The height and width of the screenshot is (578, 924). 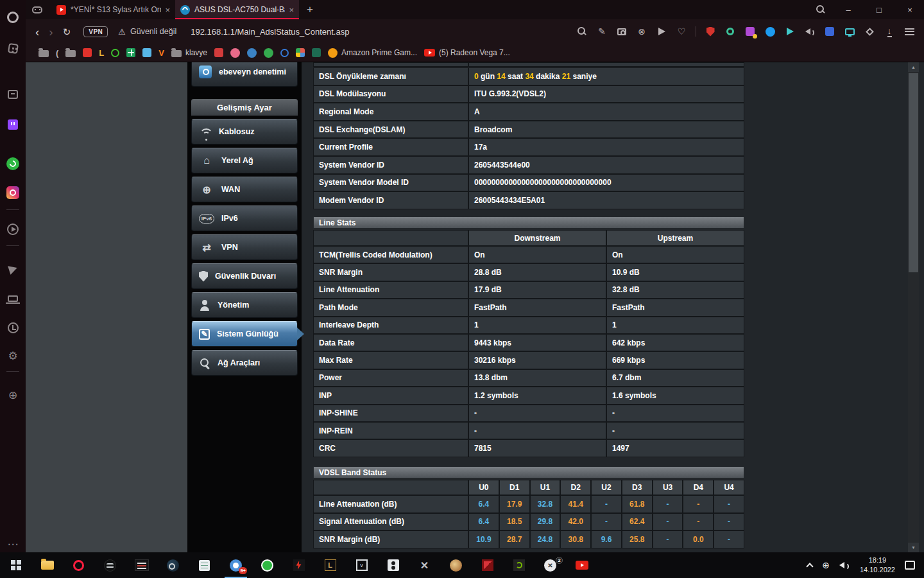 I want to click on blue-circle-app: 9+, so click(x=236, y=565).